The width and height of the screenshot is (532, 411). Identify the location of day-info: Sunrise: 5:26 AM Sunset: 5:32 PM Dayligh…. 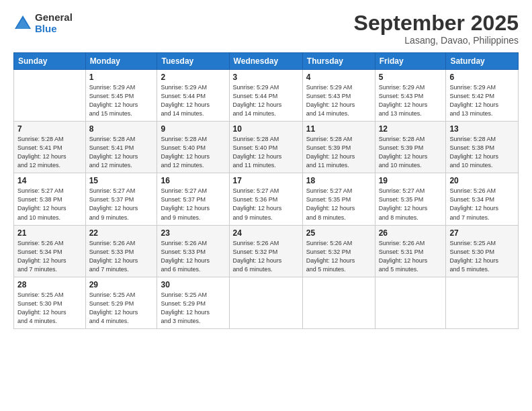
(339, 257).